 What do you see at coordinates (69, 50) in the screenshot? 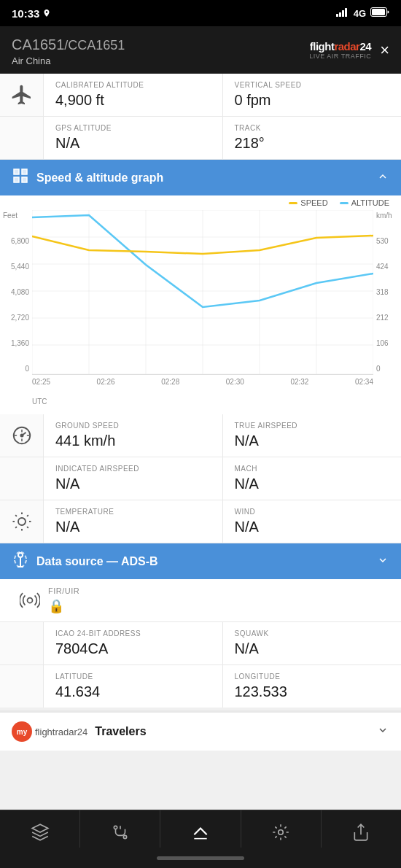
I see `flight-title: CA1651/CCA1651 Air China` at bounding box center [69, 50].